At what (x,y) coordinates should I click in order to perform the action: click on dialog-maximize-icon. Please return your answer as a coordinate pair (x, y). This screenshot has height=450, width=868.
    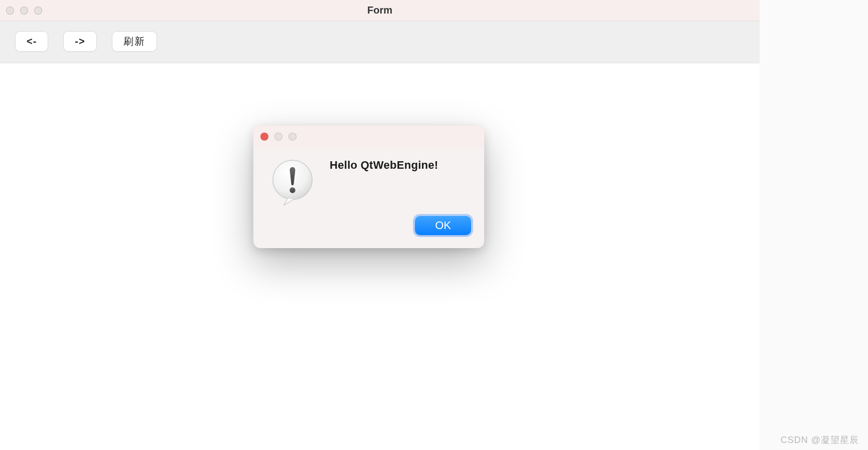
    Looking at the image, I should click on (293, 137).